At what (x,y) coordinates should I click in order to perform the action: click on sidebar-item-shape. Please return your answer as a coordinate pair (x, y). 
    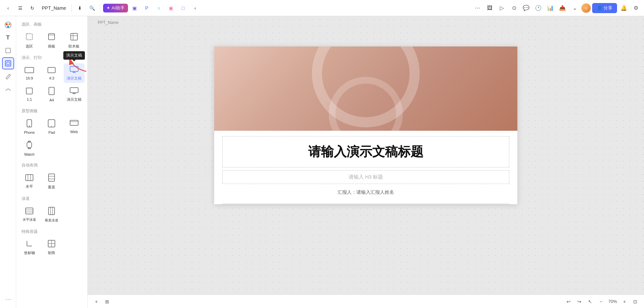
    Looking at the image, I should click on (8, 51).